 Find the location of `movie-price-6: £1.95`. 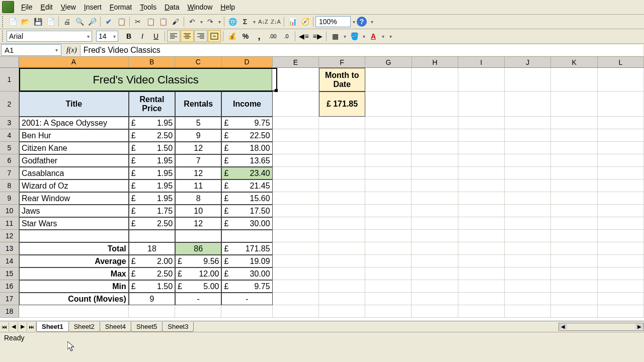

movie-price-6: £1.95 is located at coordinates (152, 161).